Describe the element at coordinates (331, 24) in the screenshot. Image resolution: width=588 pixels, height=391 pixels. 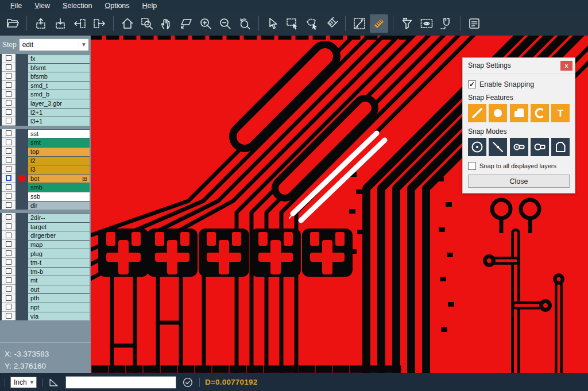
I see `paint-button` at that location.